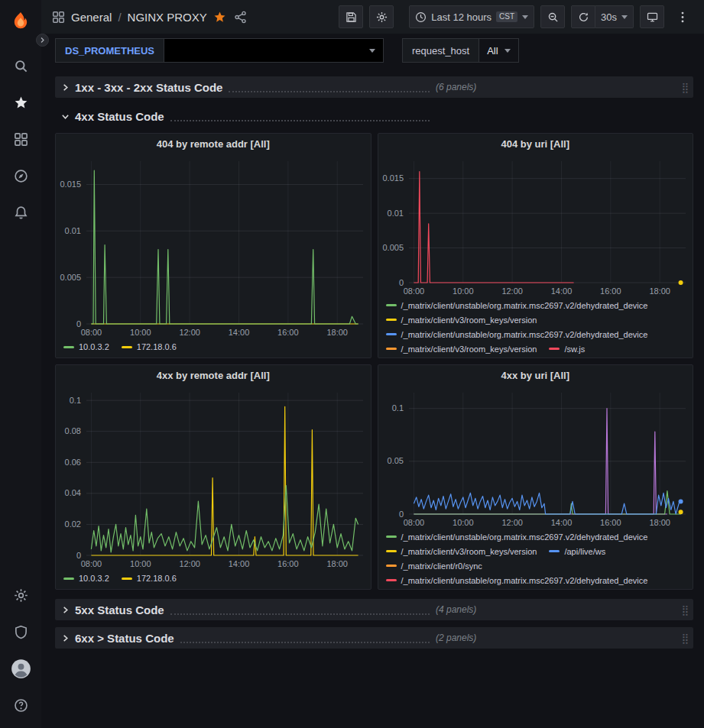 The image size is (704, 728). What do you see at coordinates (536, 376) in the screenshot?
I see `panel-title: 4xx by uri [All]` at bounding box center [536, 376].